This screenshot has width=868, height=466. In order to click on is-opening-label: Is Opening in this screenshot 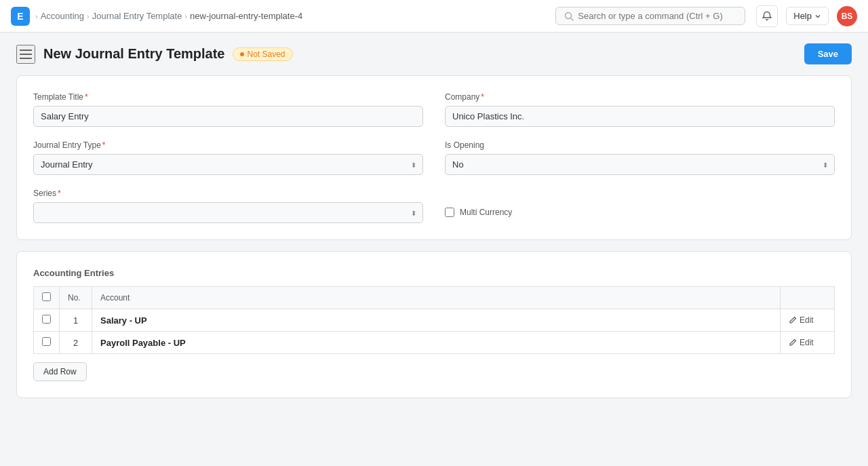, I will do `click(640, 145)`.